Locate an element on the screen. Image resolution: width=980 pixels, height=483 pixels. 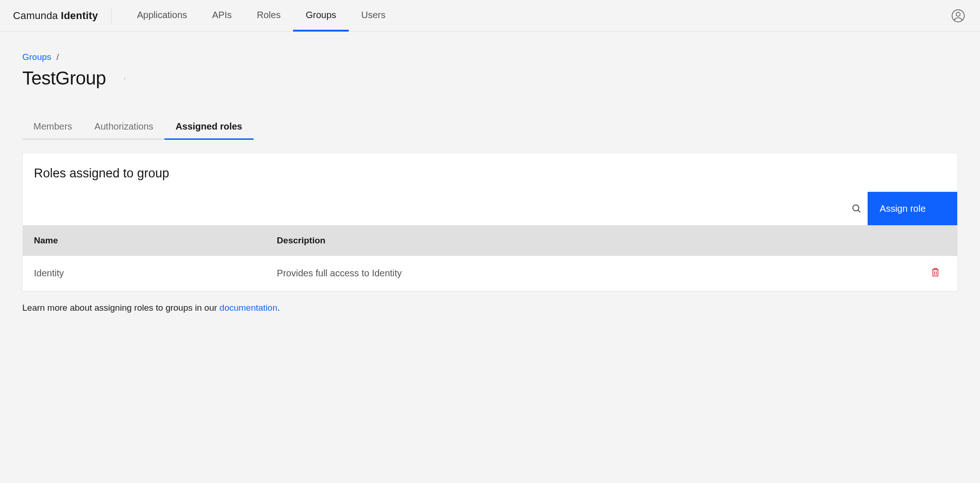
nav-roles: Roles is located at coordinates (268, 16).